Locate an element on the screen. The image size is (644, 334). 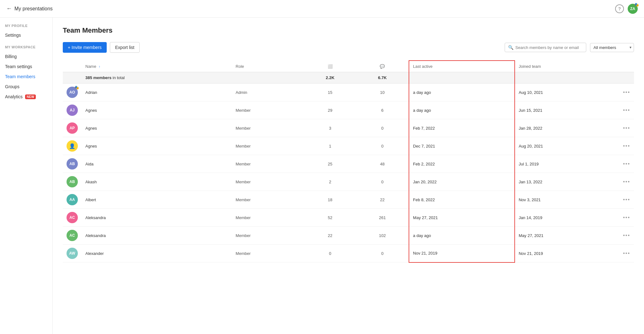
member-joined-cell: Nov 3, 2021 is located at coordinates (567, 200).